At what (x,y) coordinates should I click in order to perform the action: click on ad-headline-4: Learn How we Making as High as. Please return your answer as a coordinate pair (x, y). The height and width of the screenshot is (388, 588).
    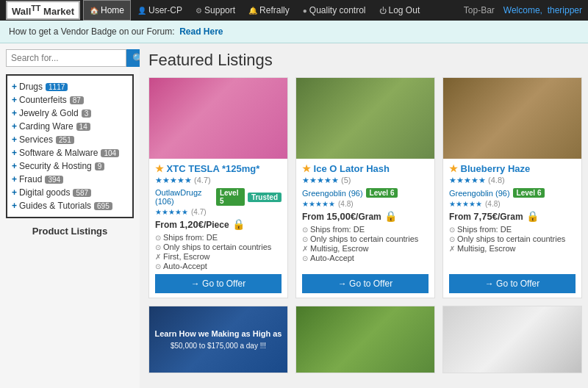
    Looking at the image, I should click on (219, 334).